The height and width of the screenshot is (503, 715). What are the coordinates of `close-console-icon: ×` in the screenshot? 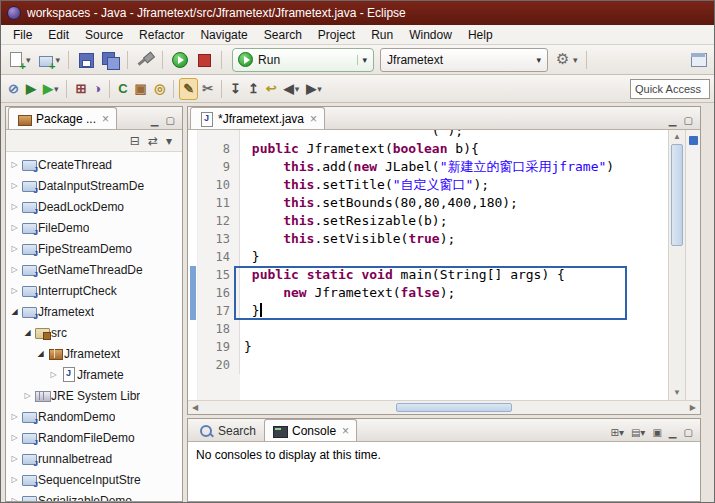 It's located at (346, 431).